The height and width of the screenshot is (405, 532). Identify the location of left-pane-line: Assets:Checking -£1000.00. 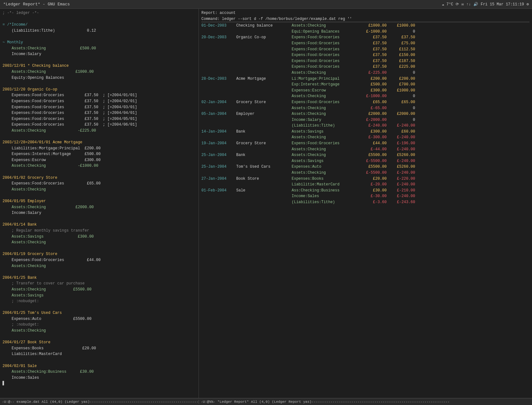
(99, 166).